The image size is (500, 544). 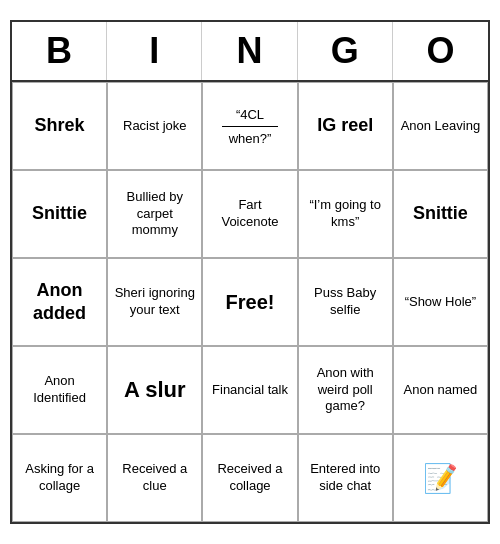 What do you see at coordinates (60, 214) in the screenshot?
I see `cell-r2c1: Snittie` at bounding box center [60, 214].